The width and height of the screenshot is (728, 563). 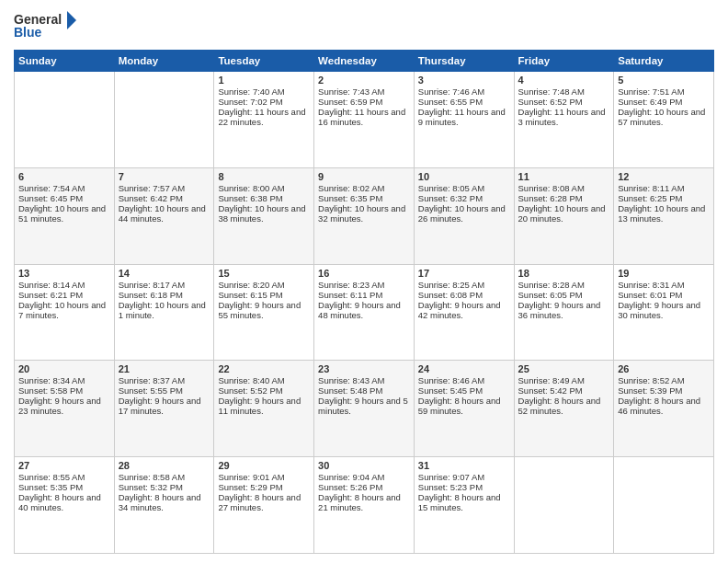 I want to click on calendar-cell: 4Sunrise: 7:48 AMSunset: 6:52 PMDaylight…, so click(x=564, y=120).